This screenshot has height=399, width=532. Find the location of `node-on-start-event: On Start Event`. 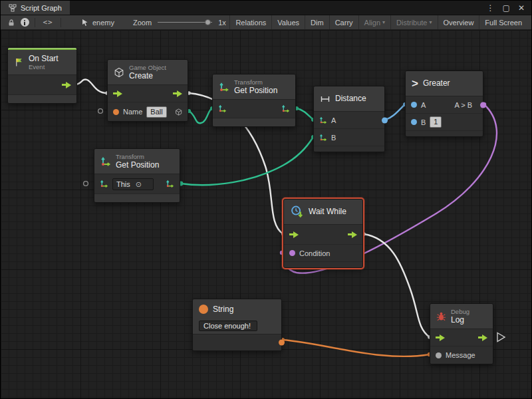

node-on-start-event: On Start Event is located at coordinates (43, 76).